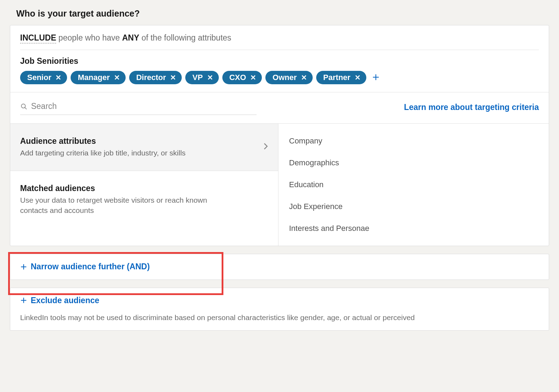 Image resolution: width=559 pixels, height=392 pixels. What do you see at coordinates (60, 300) in the screenshot?
I see `exclude-audience-button: Exclude audience` at bounding box center [60, 300].